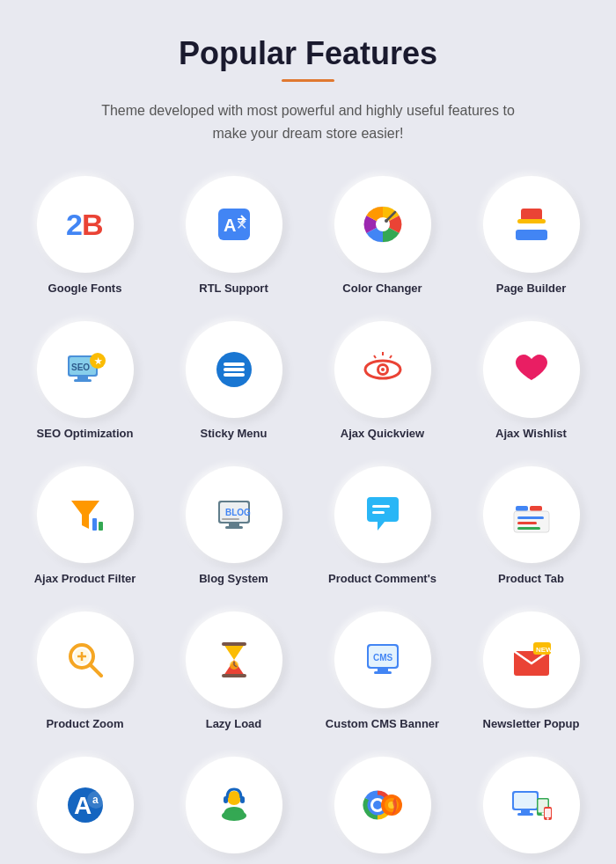 The image size is (616, 864). I want to click on svg-text: a, so click(95, 800).